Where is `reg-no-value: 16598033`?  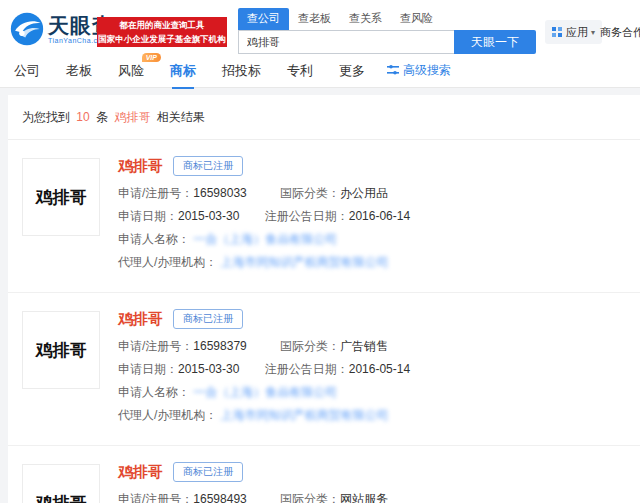
reg-no-value: 16598033 is located at coordinates (220, 193).